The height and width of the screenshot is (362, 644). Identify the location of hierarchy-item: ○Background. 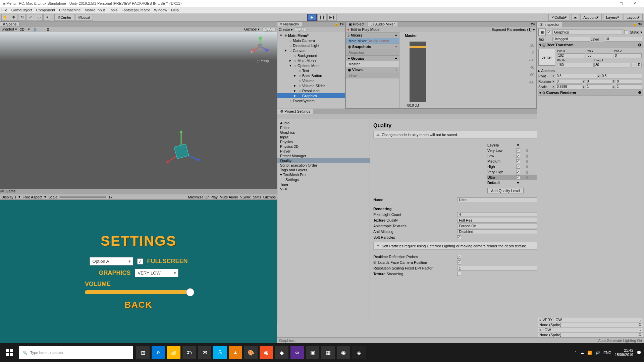
(311, 56).